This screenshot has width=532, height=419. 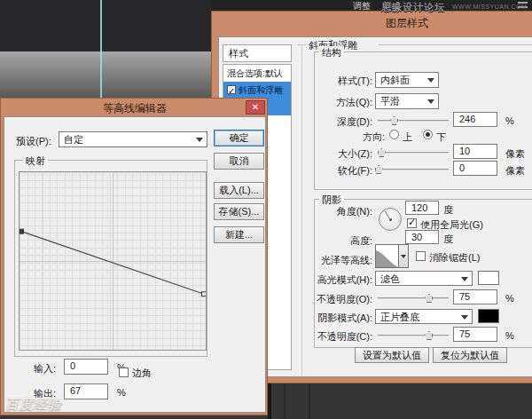 I want to click on altitude-unit: 度, so click(x=449, y=240).